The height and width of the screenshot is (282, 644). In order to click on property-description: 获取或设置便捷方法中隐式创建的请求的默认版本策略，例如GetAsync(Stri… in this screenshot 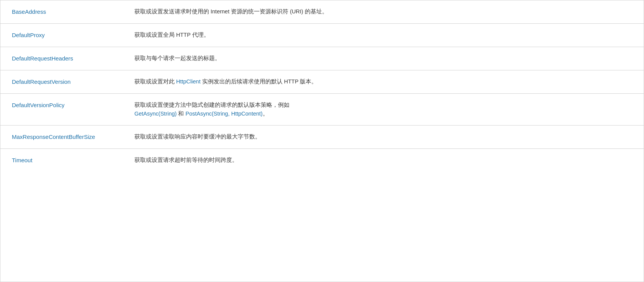, I will do `click(383, 109)`.